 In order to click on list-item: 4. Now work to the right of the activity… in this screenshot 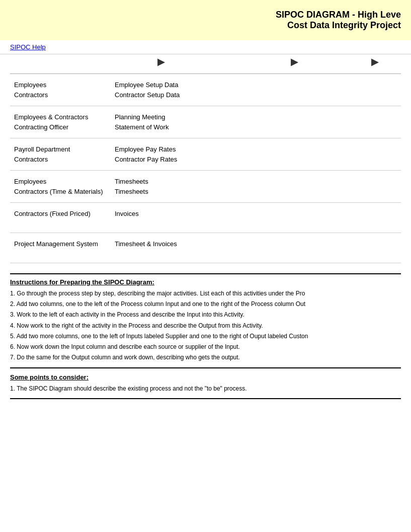, I will do `click(205, 326)`.